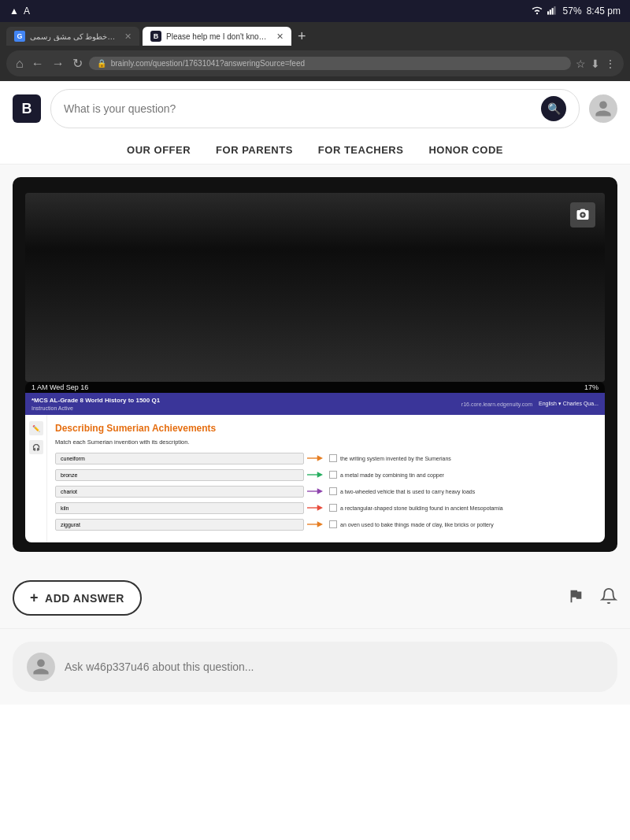  I want to click on commenter-avatar, so click(41, 667).